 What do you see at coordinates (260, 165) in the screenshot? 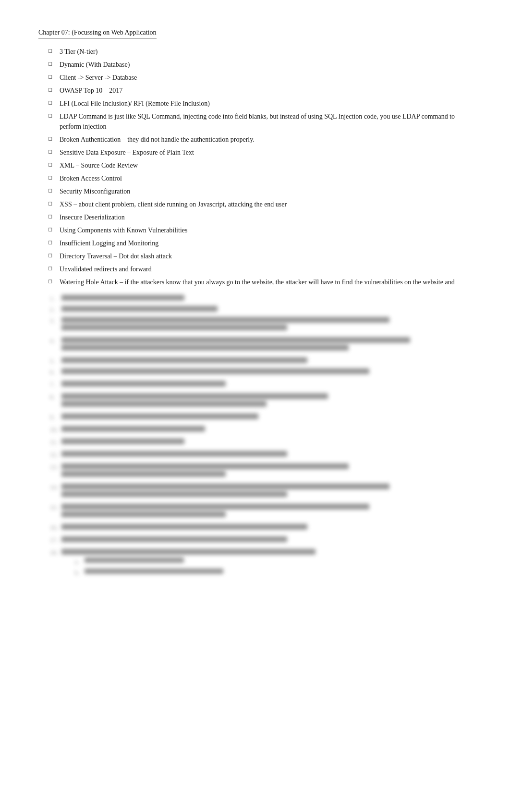
I see `list-item: XML – Source Code Review` at bounding box center [260, 165].